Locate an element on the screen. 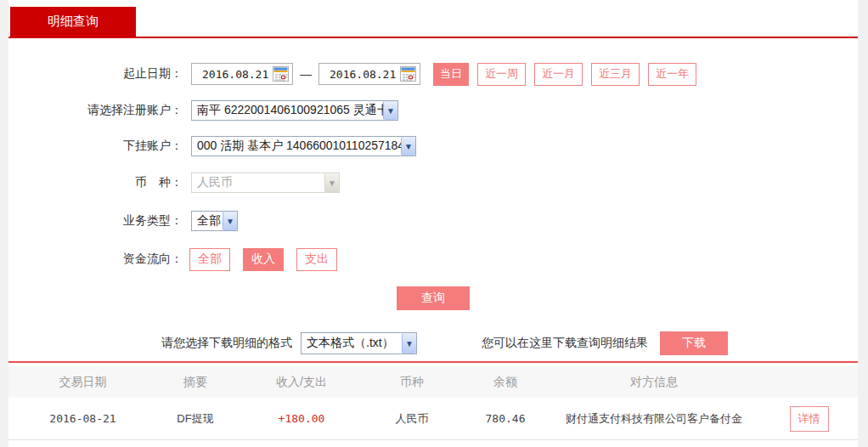 This screenshot has height=447, width=868. fund-flow-label: 资金流向： is located at coordinates (95, 259).